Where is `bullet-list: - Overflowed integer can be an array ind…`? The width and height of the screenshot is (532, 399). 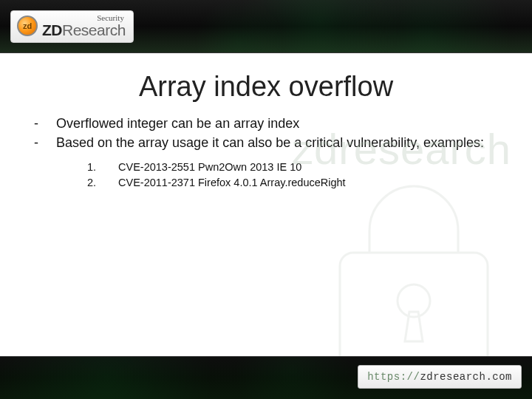 bullet-list: - Overflowed integer can be an array ind… is located at coordinates (266, 133).